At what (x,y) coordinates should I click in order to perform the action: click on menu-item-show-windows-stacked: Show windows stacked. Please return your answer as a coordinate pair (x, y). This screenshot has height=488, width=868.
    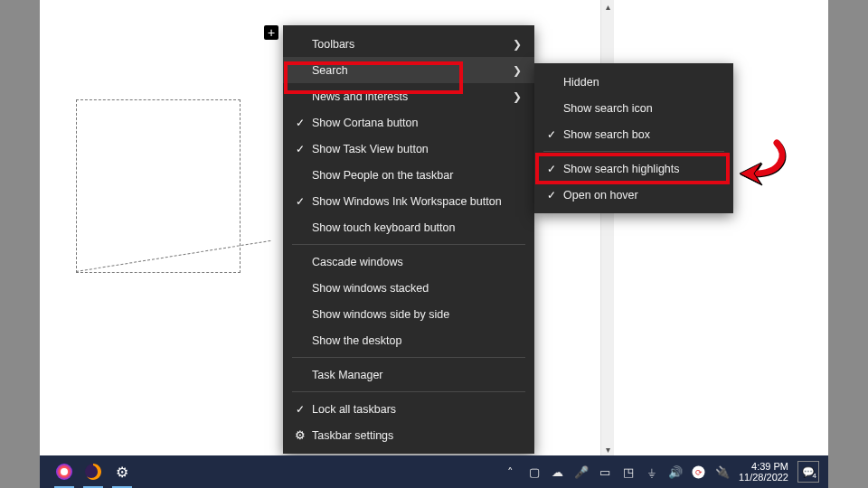
    Looking at the image, I should click on (409, 287).